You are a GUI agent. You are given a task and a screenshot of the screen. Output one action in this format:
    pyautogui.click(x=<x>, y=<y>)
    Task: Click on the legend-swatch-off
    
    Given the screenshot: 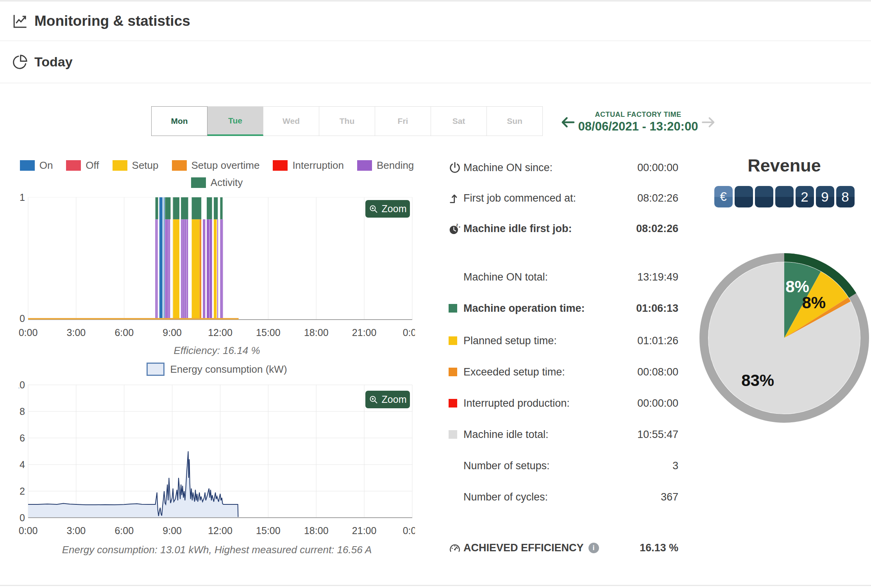 What is the action you would take?
    pyautogui.click(x=73, y=166)
    